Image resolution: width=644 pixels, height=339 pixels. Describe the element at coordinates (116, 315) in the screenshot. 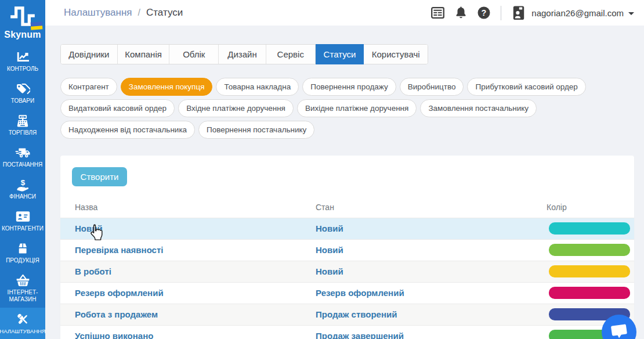

I see `status-name: Робота з продажем` at that location.